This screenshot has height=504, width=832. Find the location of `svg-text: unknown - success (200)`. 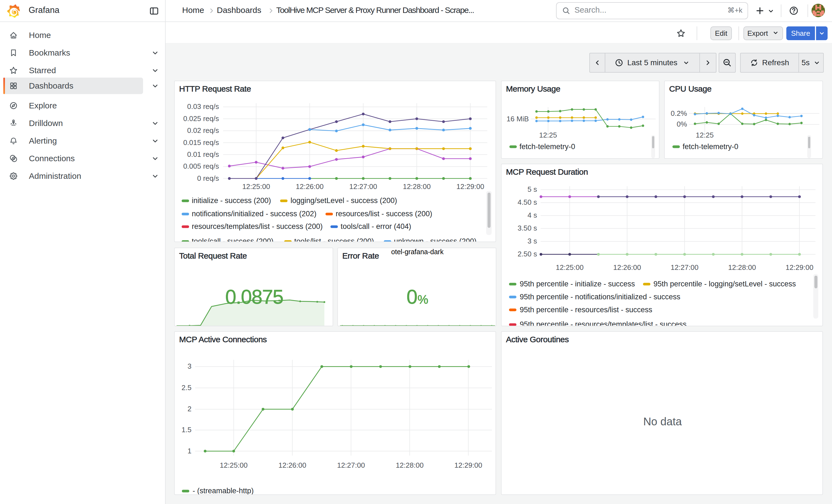

svg-text: unknown - success (200) is located at coordinates (435, 240).